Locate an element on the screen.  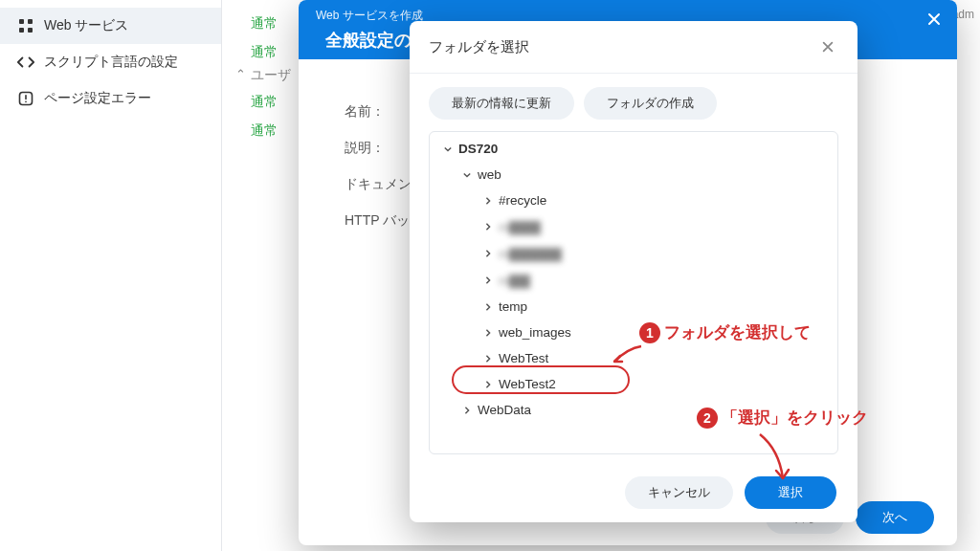
picker-footer: キャンセル 選択 is located at coordinates (634, 493).